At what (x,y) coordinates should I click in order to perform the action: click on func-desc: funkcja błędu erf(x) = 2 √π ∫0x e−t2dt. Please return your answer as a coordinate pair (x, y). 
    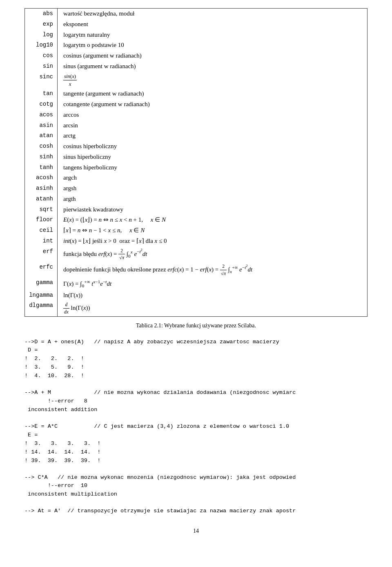
    Looking at the image, I should click on (212, 254).